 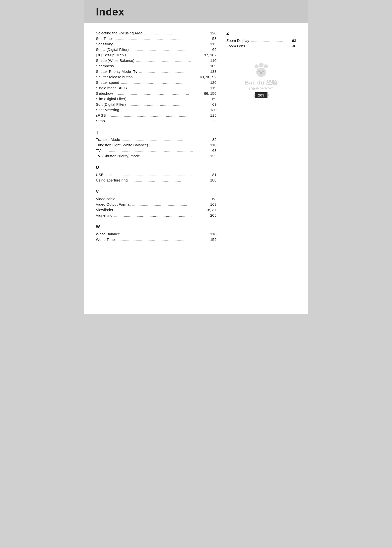 I want to click on index-row: Shutter Priority Mode Tv …………………………………… …, so click(x=156, y=71).